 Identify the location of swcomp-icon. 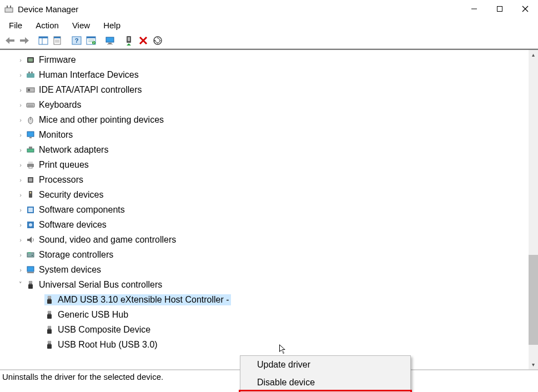
(31, 210).